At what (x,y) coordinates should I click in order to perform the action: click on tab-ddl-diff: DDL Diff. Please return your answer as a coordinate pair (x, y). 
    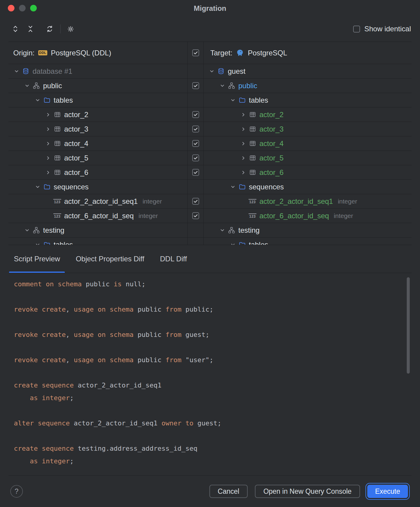
    Looking at the image, I should click on (174, 259).